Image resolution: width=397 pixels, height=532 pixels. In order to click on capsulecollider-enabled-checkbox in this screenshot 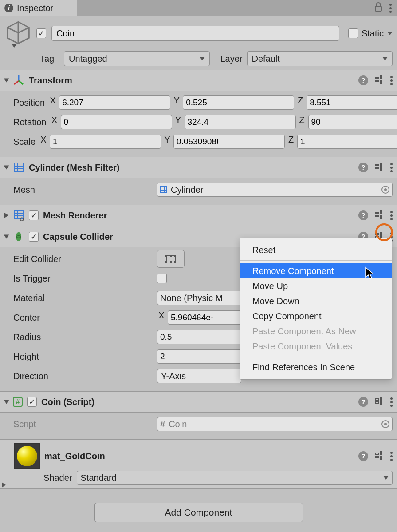, I will do `click(34, 237)`.